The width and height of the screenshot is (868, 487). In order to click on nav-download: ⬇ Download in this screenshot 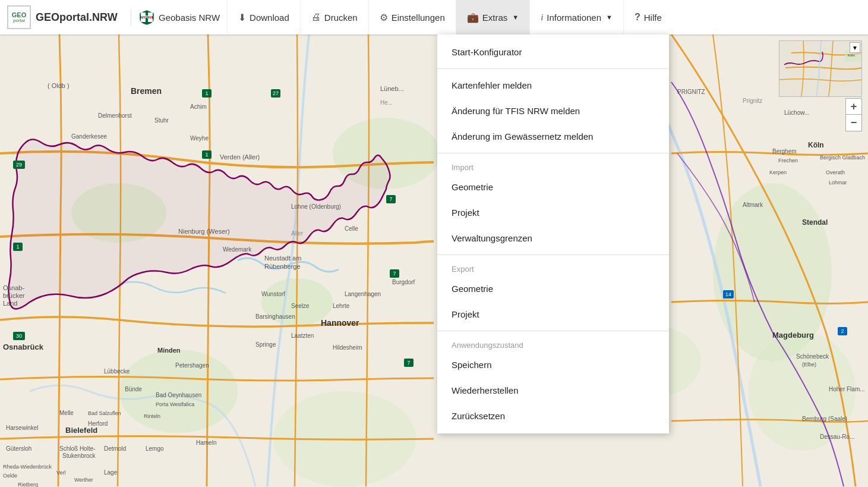, I will do `click(264, 17)`.